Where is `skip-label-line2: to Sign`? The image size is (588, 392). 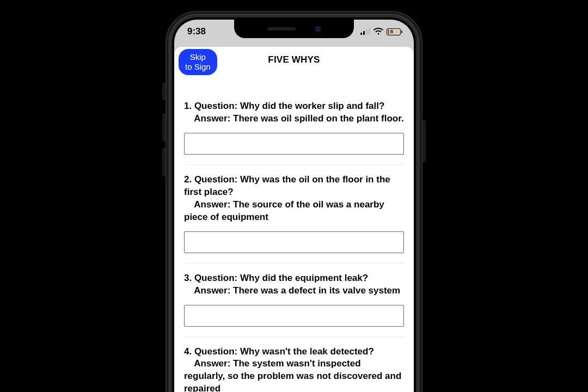
skip-label-line2: to Sign is located at coordinates (198, 66).